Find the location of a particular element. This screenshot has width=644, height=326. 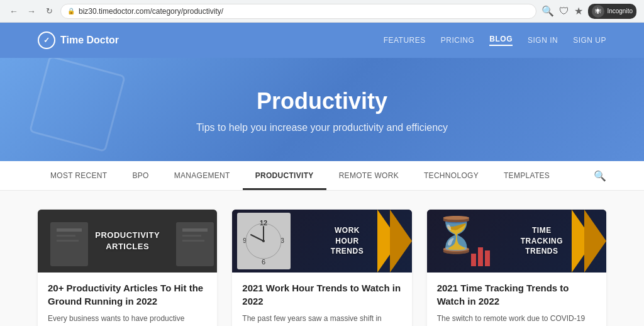

main-nav: FEATURES PRICING BLOG SIGN IN SIGN UP is located at coordinates (495, 40).